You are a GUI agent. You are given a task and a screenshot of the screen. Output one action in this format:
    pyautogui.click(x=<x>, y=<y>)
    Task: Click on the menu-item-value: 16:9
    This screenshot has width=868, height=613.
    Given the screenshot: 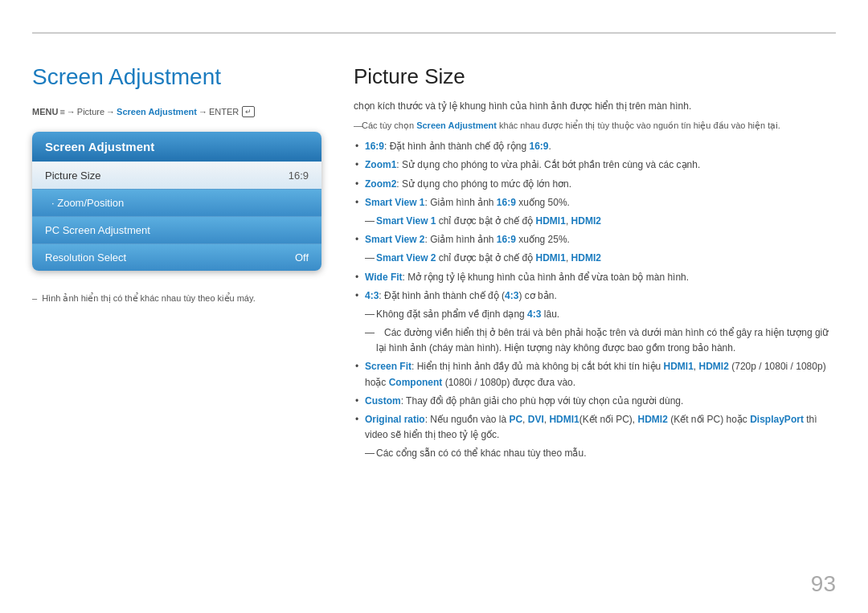 What is the action you would take?
    pyautogui.click(x=299, y=175)
    